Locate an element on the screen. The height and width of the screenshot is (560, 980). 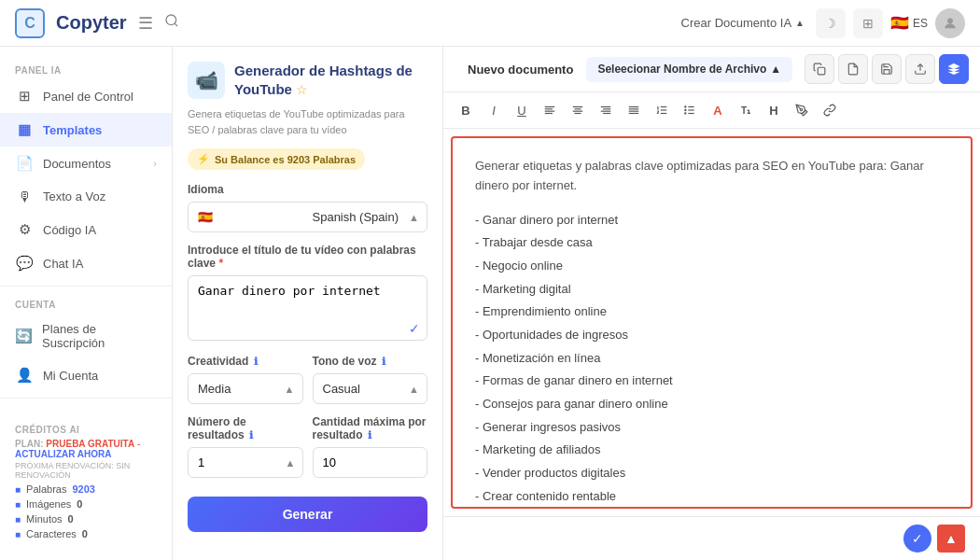
generate-button: Generar is located at coordinates (308, 514).